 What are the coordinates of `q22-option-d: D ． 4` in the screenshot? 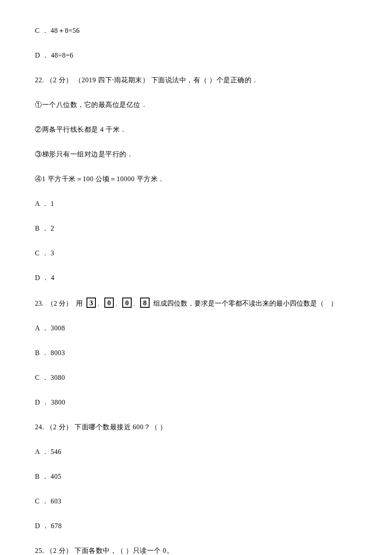 It's located at (196, 278).